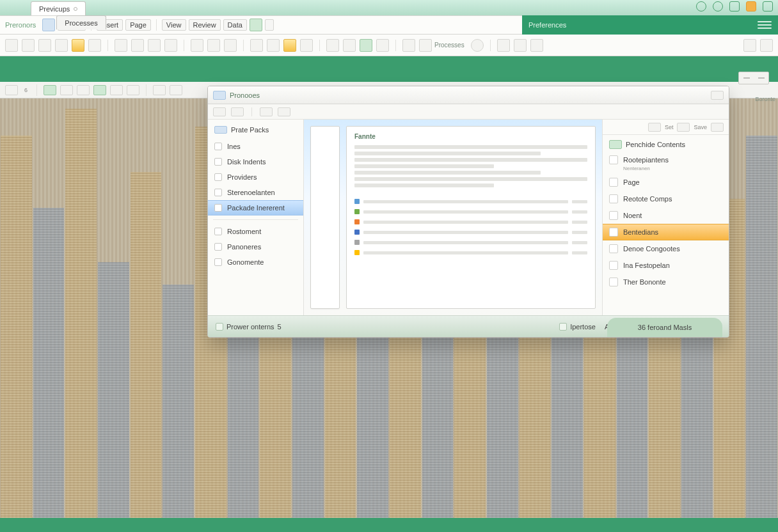  Describe the element at coordinates (81, 22) in the screenshot. I see `tab-processes: Processes` at that location.